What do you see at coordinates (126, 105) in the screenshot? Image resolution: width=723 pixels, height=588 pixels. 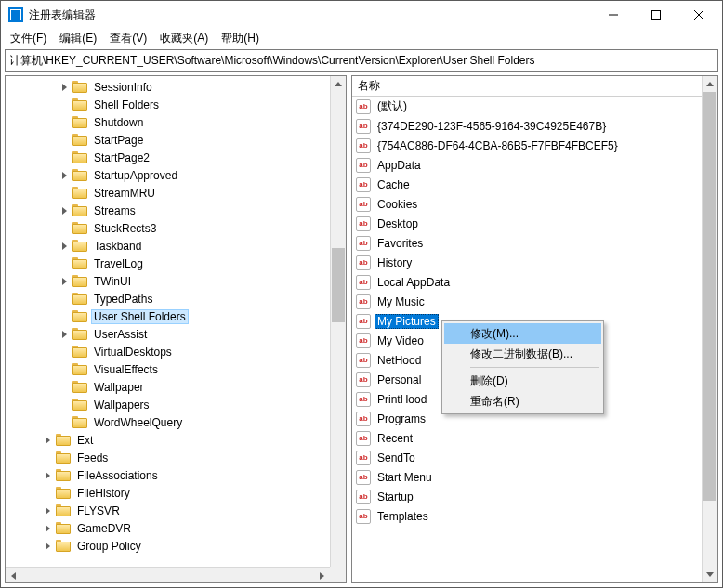 I see `tree-item-label: Shell Folders` at bounding box center [126, 105].